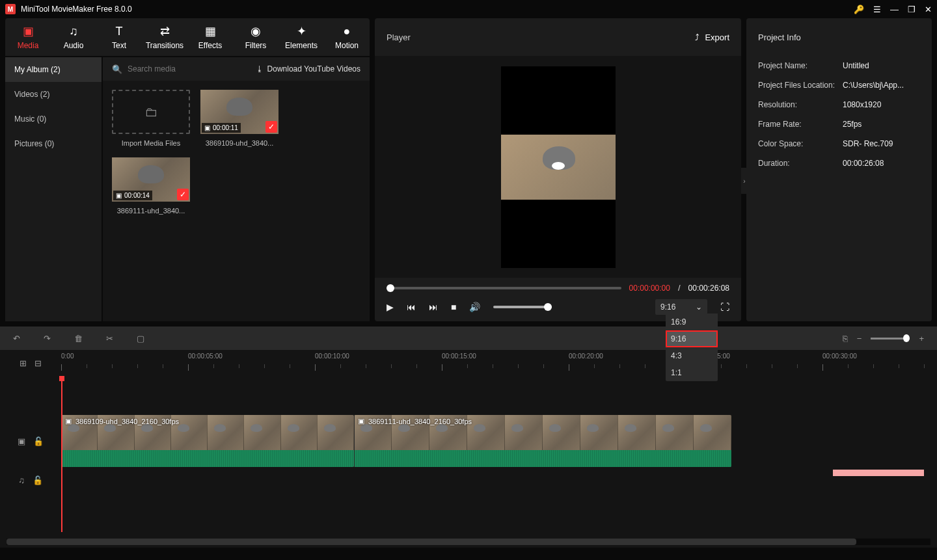 The height and width of the screenshot is (560, 937). Describe the element at coordinates (239, 118) in the screenshot. I see `media-item: ▣00:00:11 ✓ 3869109-uhd_3840...` at that location.